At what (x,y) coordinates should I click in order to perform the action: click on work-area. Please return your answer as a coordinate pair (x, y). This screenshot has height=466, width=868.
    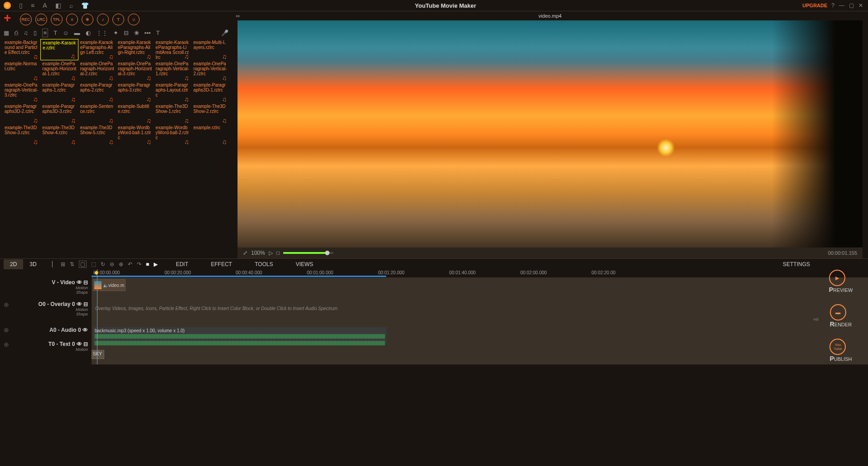
    Looking at the image, I should click on (239, 277).